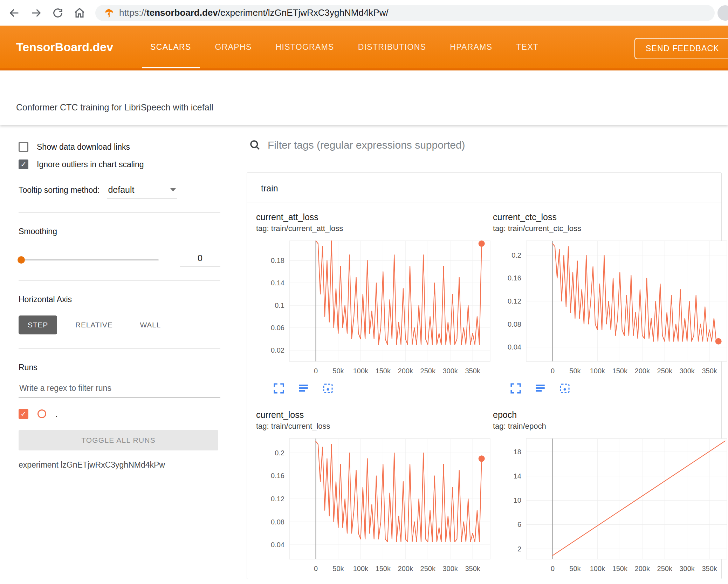  What do you see at coordinates (277, 499) in the screenshot?
I see `svg-text: 0.12` at bounding box center [277, 499].